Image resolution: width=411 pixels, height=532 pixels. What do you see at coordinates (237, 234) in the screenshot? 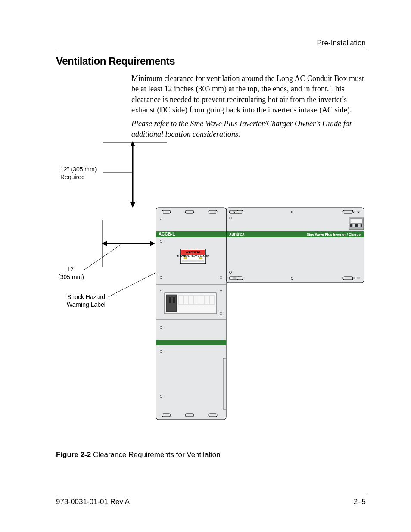
I see `brand-text: xantrex` at bounding box center [237, 234].